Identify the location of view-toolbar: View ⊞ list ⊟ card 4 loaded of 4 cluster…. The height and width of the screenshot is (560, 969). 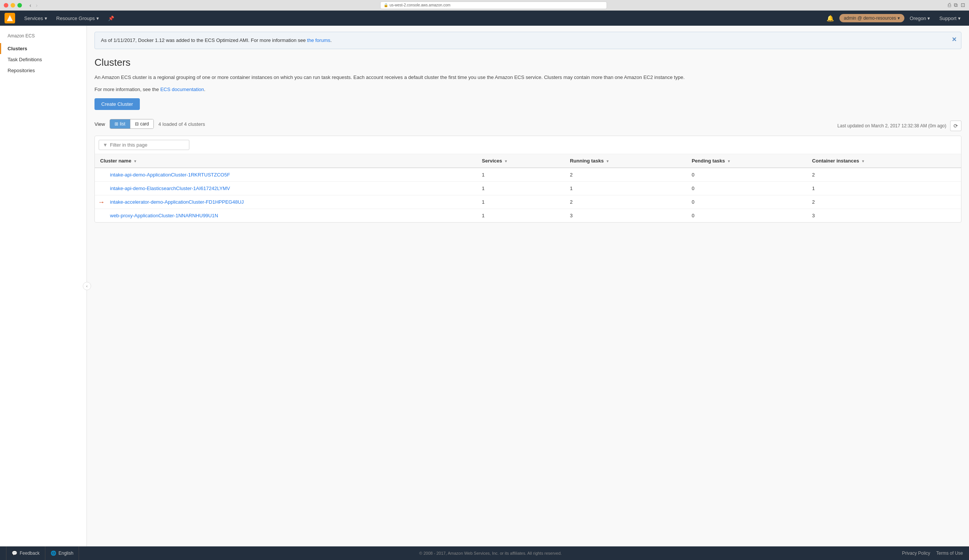
(150, 124).